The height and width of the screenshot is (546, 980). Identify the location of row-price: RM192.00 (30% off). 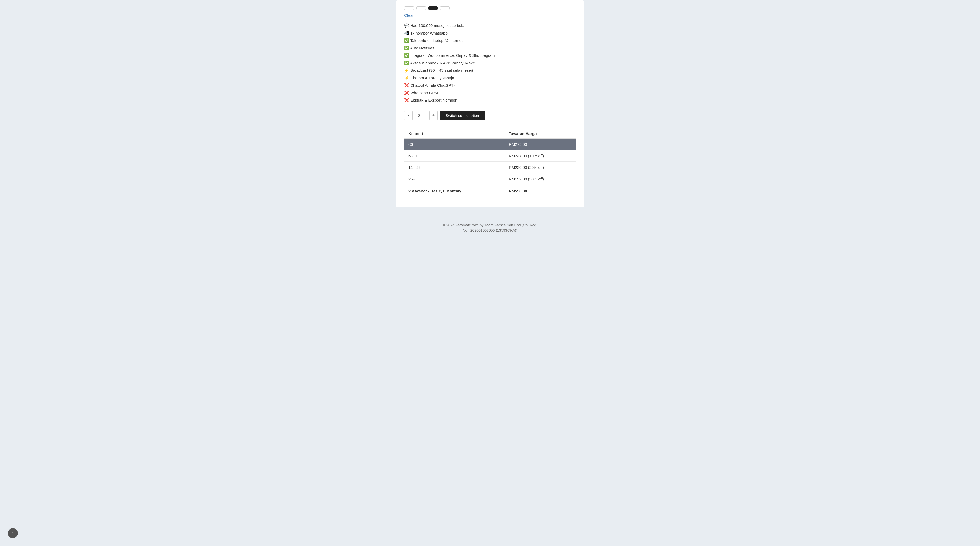
(540, 179).